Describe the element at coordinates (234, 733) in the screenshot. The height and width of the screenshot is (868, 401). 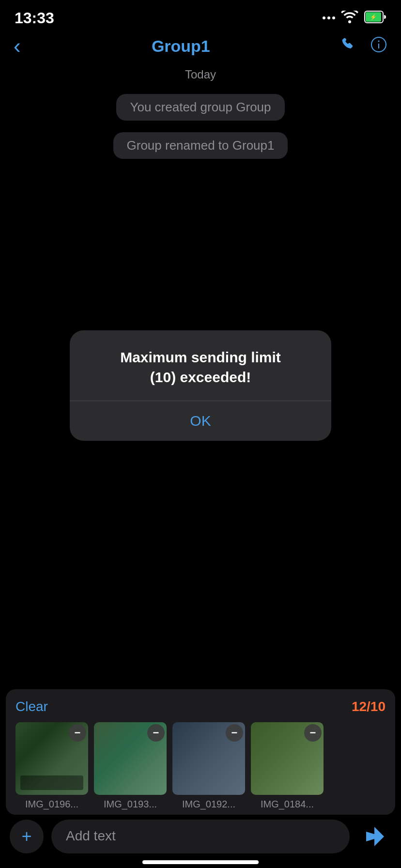
I see `remove-image-3-button: −` at that location.